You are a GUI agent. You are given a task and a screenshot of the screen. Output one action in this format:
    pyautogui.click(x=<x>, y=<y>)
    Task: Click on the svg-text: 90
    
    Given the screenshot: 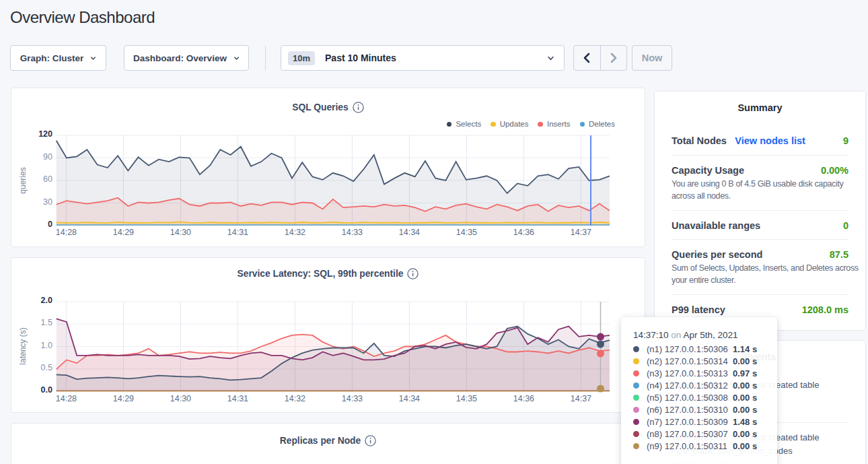 What is the action you would take?
    pyautogui.click(x=48, y=157)
    